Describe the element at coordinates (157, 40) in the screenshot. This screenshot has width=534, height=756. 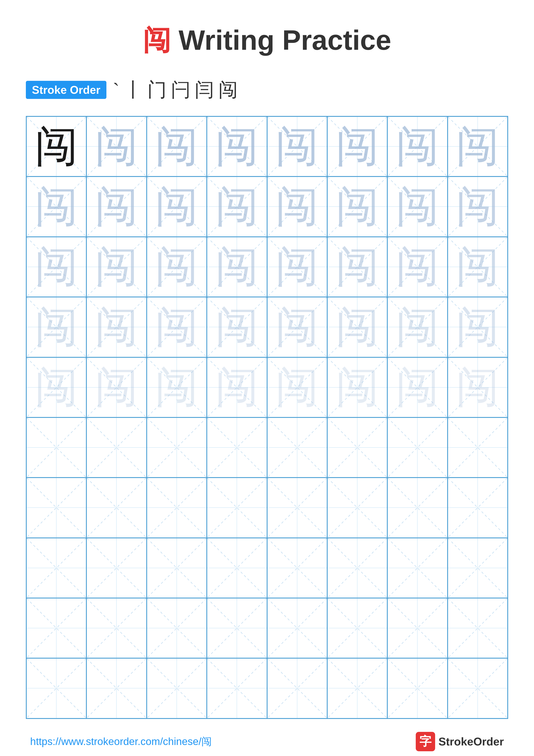
I see `title-chinese-char: 闯` at that location.